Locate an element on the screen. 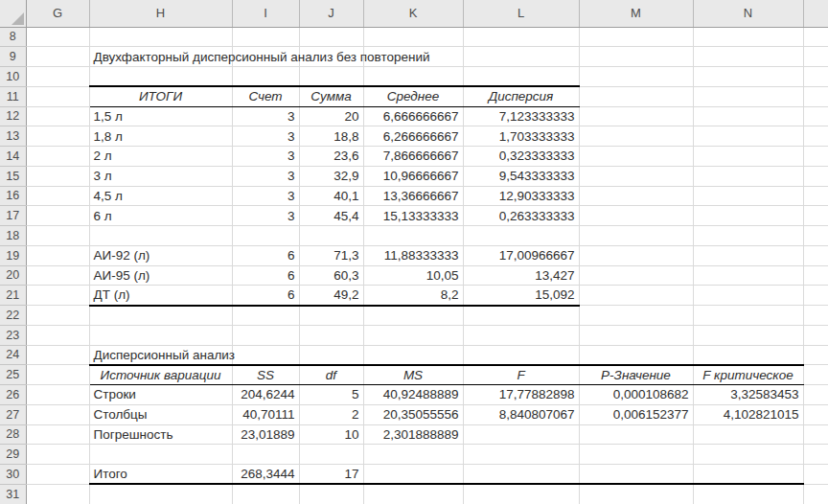 The height and width of the screenshot is (504, 828). cell-O21 is located at coordinates (816, 295).